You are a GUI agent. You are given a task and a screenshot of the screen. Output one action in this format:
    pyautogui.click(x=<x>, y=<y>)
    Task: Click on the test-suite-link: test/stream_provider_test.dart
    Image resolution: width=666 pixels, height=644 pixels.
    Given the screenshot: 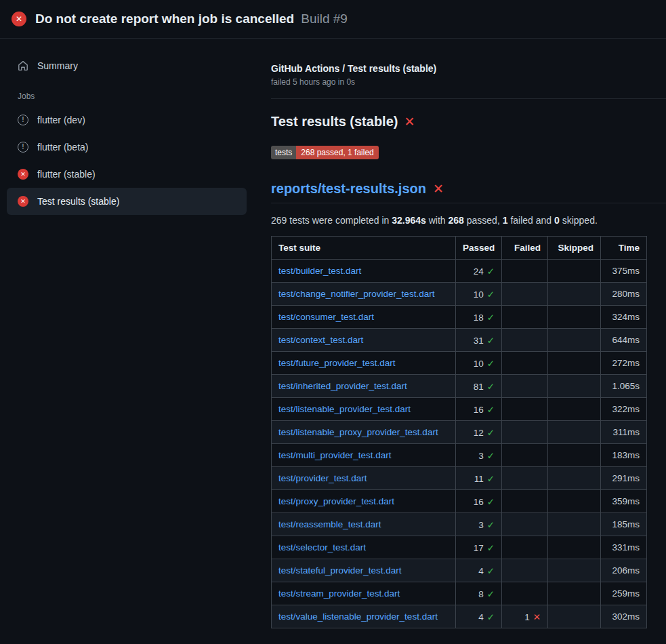 What is the action you would take?
    pyautogui.click(x=339, y=594)
    